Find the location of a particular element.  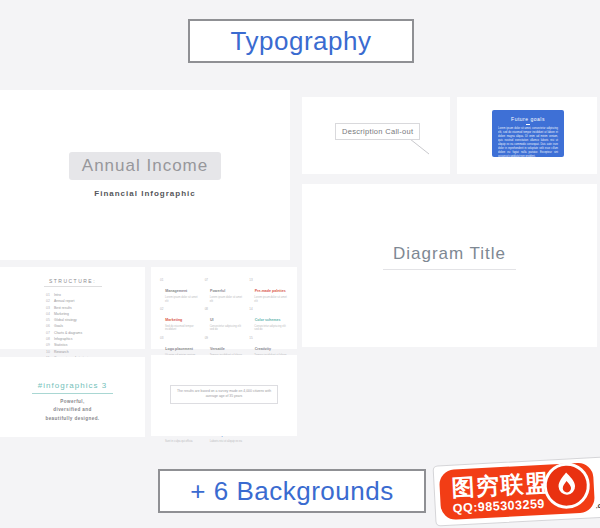

infographics-tagline: Powerful, diversified and beautifully de… is located at coordinates (72, 410).